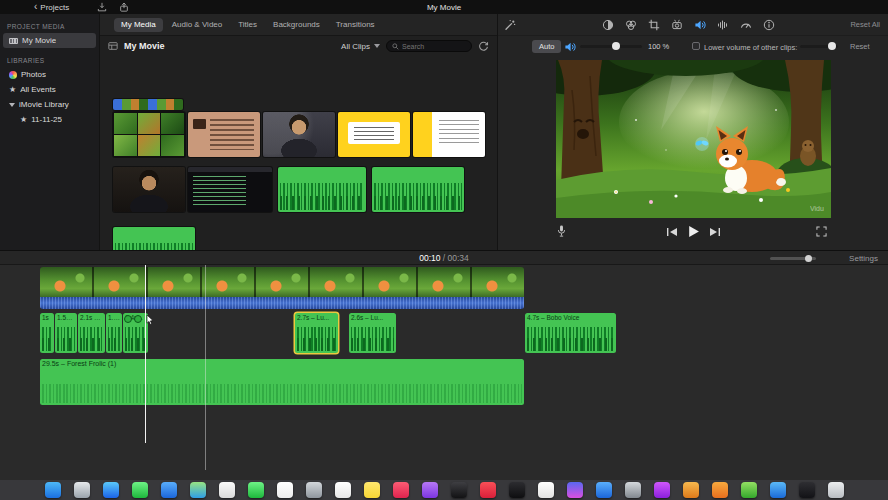 The width and height of the screenshot is (888, 500). Describe the element at coordinates (316, 333) in the screenshot. I see `audio-clip: 2.7s – Lu...` at that location.